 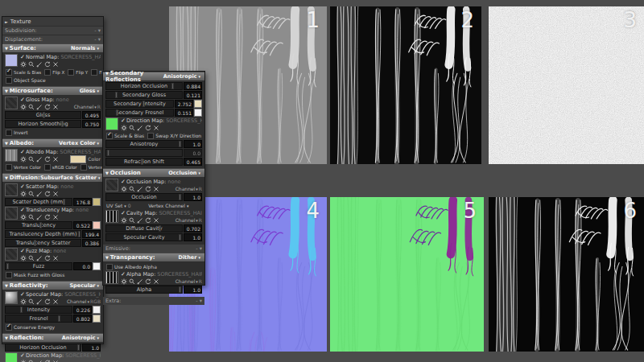 I want to click on reflection-section-header: ▼Reflection: Anisotropic▾, so click(x=53, y=338).